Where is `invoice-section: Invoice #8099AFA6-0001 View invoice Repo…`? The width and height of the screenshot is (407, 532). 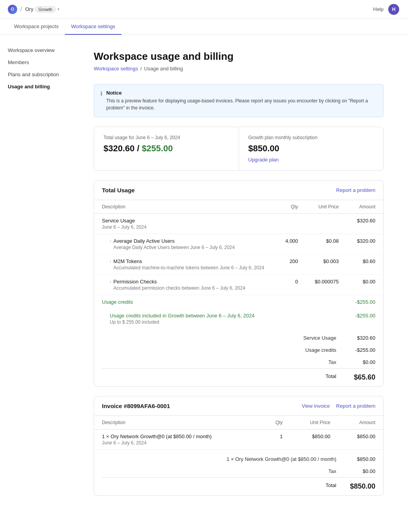
invoice-section: Invoice #8099AFA6-0001 View invoice Repo… is located at coordinates (239, 446).